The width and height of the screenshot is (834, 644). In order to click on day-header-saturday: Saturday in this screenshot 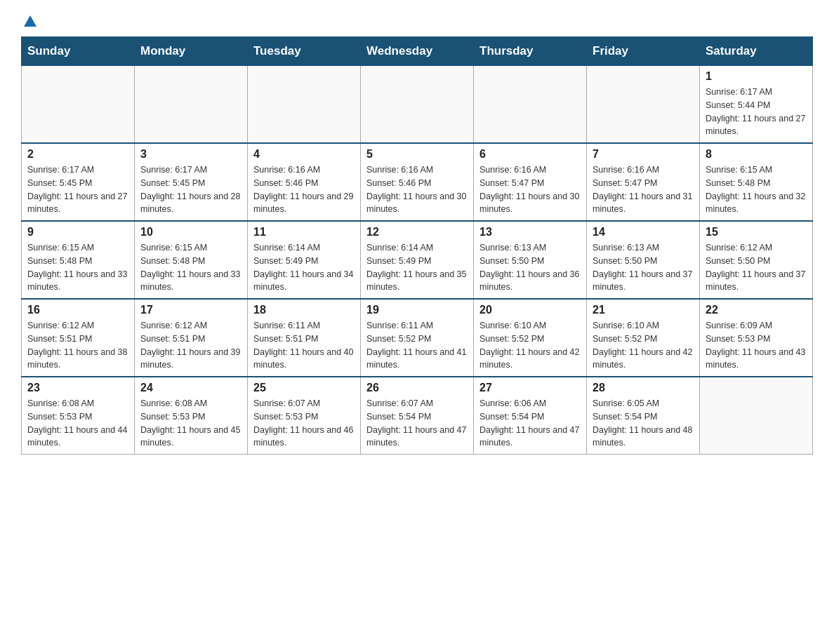, I will do `click(757, 52)`.